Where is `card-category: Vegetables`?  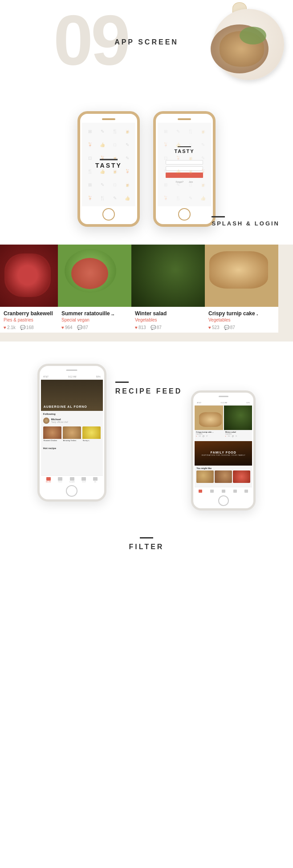
card-category: Vegetables is located at coordinates (241, 320).